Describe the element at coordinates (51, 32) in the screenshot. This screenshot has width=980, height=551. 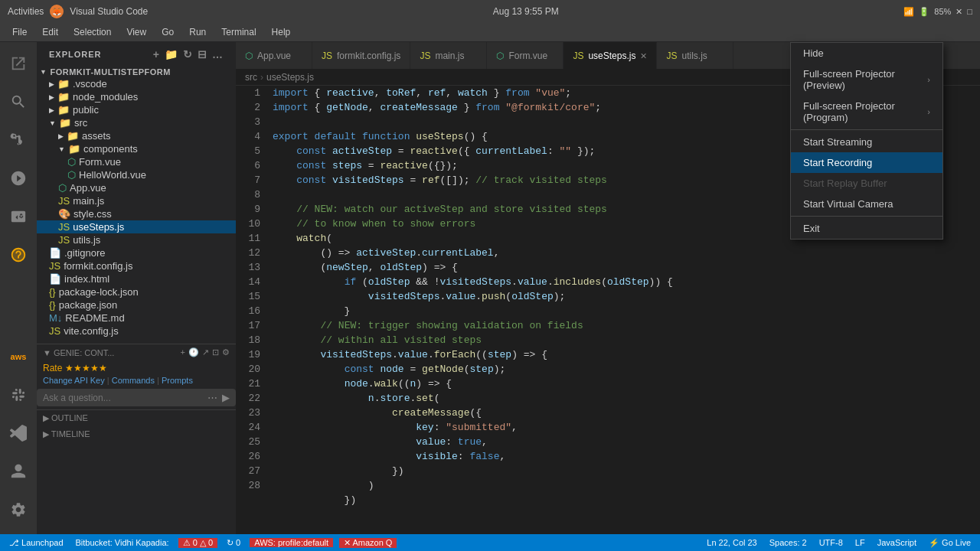
I see `menu-edit: Edit` at that location.